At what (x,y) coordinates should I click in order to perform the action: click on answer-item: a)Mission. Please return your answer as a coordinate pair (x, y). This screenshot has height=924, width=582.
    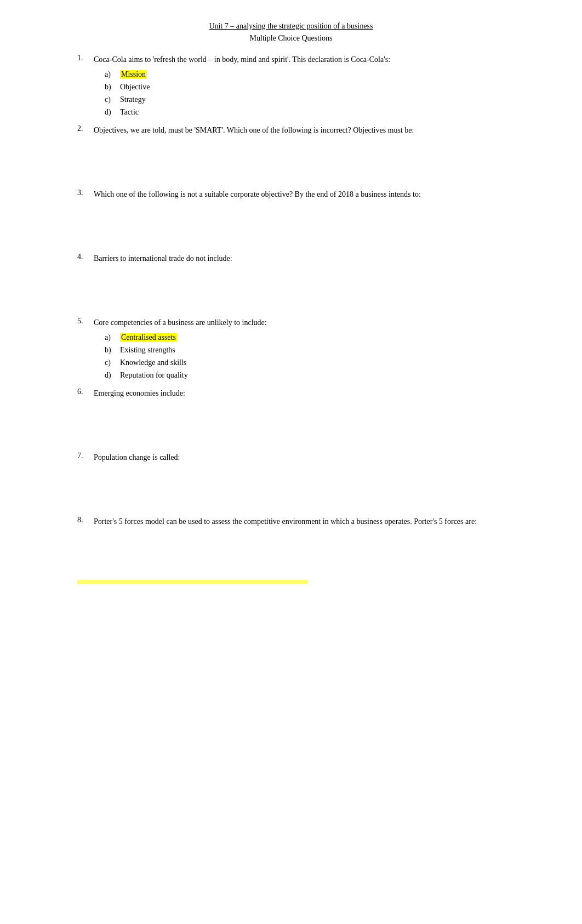
    Looking at the image, I should click on (305, 75).